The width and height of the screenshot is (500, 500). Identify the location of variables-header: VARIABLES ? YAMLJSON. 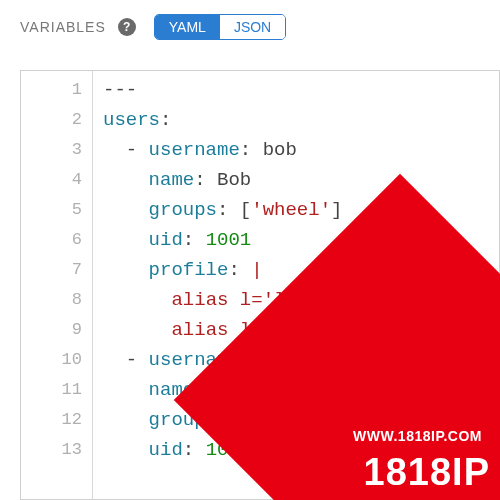
(250, 29).